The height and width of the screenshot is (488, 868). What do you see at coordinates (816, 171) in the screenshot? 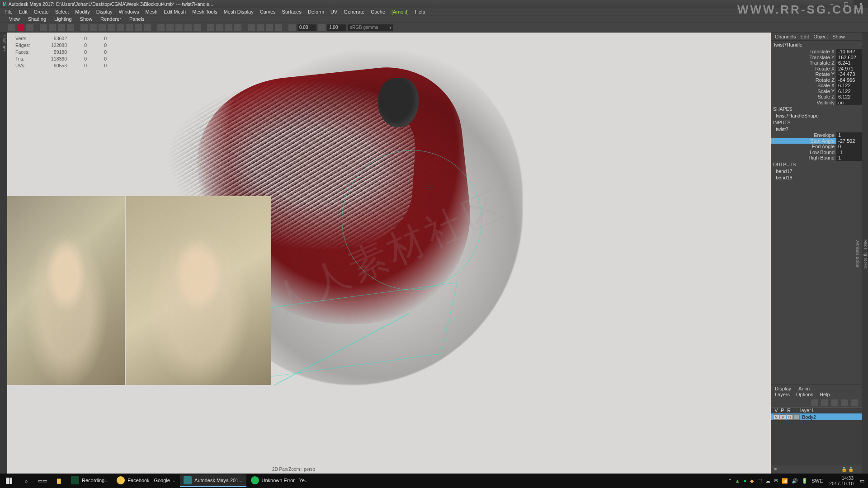
I see `output-node: bend17` at bounding box center [816, 171].